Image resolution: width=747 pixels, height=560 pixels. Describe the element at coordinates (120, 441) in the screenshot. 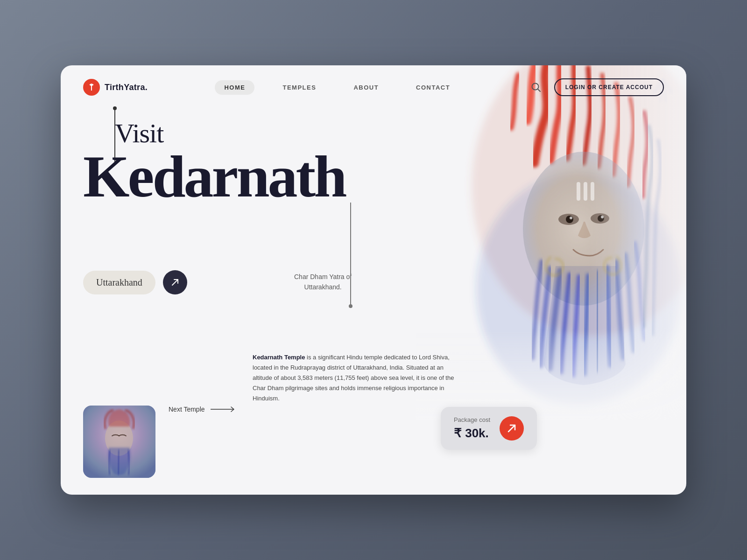

I see `temple-thumbnail` at that location.